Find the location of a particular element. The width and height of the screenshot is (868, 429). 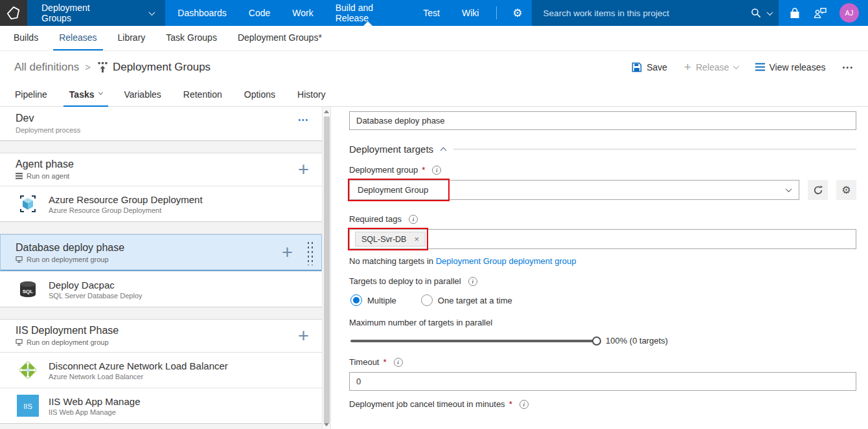

sql-database-icon: SQL is located at coordinates (28, 289).